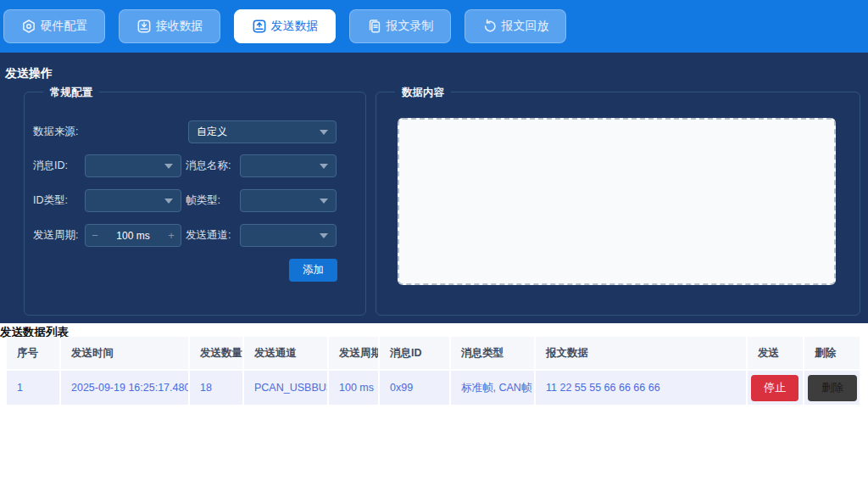  What do you see at coordinates (353, 353) in the screenshot?
I see `col-period: 发送周期` at bounding box center [353, 353].